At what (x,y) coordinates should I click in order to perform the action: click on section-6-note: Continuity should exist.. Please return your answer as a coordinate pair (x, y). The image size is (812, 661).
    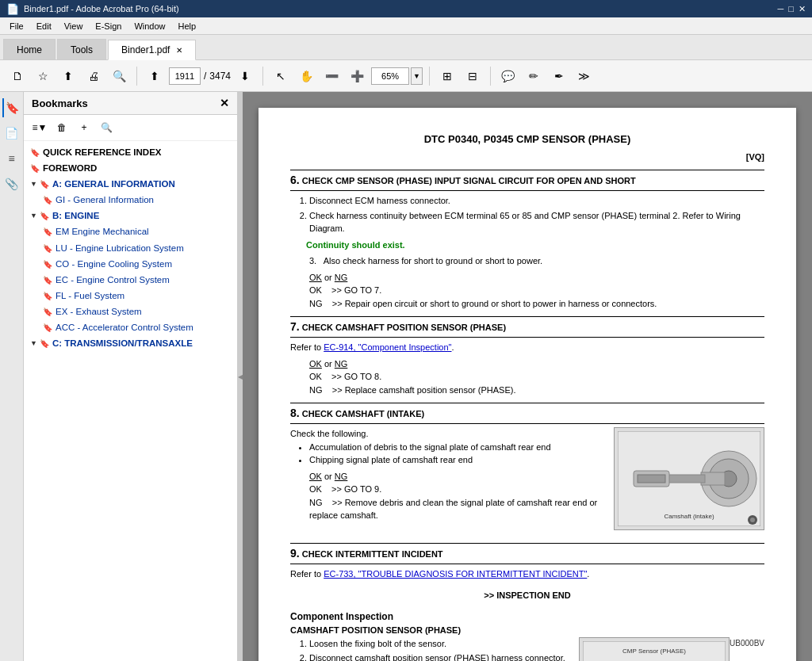
    Looking at the image, I should click on (535, 246).